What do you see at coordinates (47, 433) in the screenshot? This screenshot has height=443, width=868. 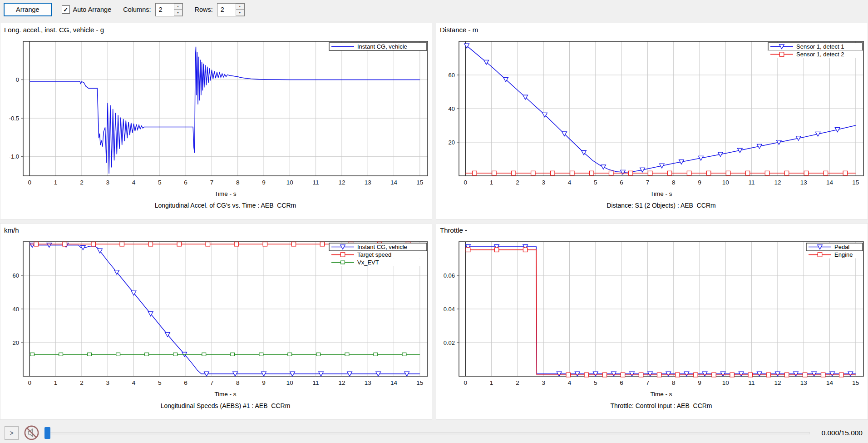 I see `time-slider-thumb` at bounding box center [47, 433].